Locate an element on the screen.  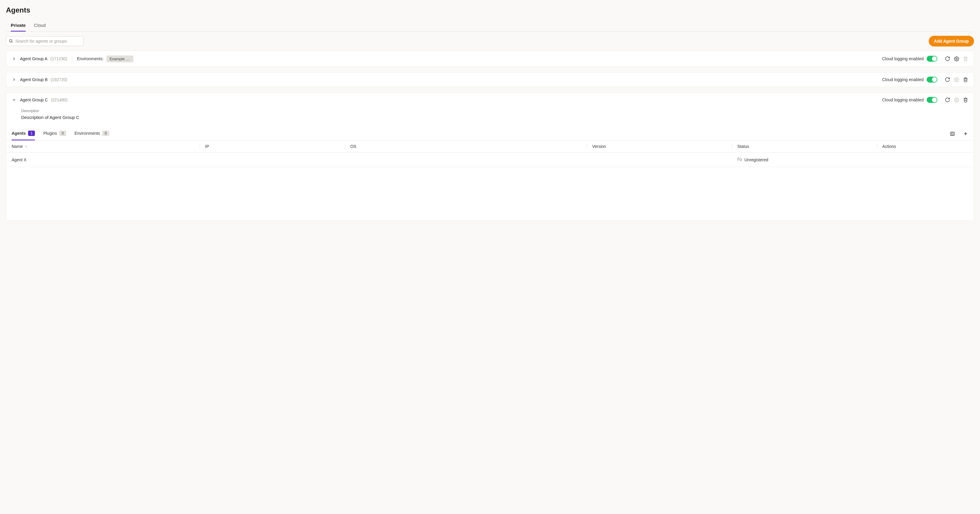
description-text: Description of Agent Group C is located at coordinates (495, 117).